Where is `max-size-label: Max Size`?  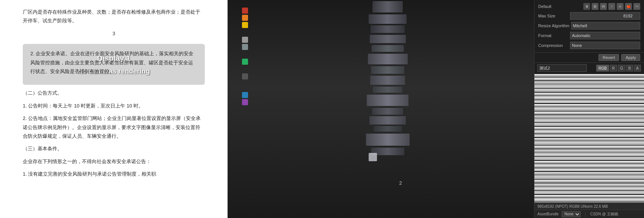
max-size-label: Max Size is located at coordinates (553, 16).